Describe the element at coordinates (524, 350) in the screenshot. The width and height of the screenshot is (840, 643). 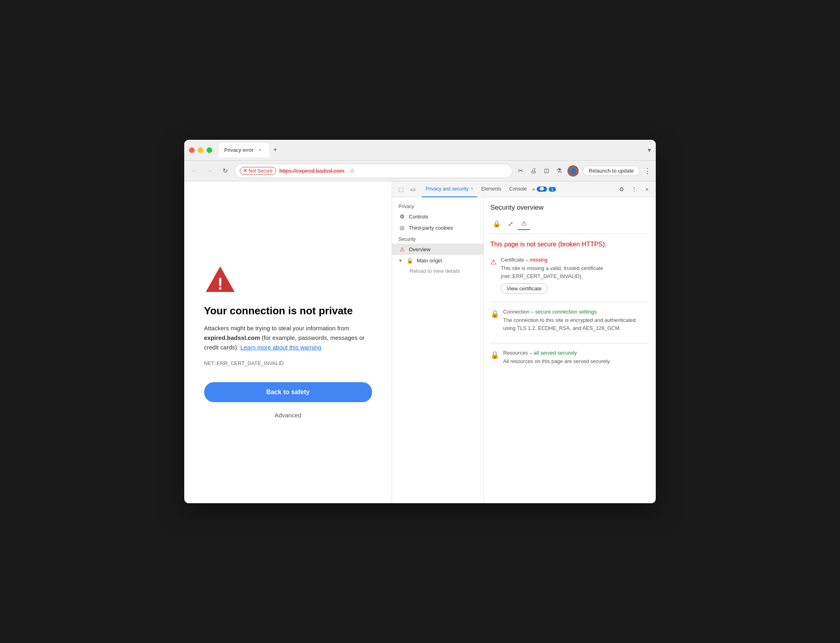
I see `devtools-body: Privacy ⚙ Controls ◎ Third-party cookies…` at that location.